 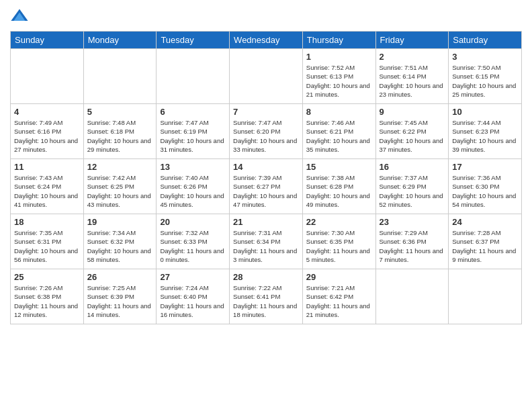 I want to click on header, so click(x=266, y=16).